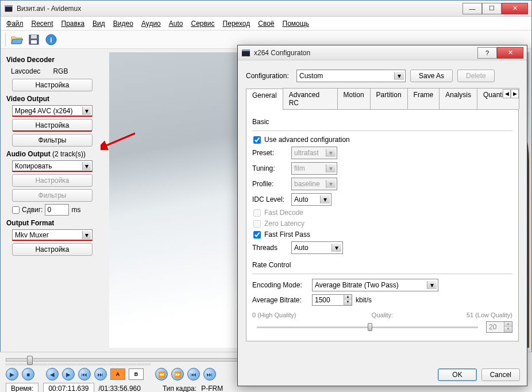 This screenshot has height=392, width=532. I want to click on menu-help: Помощь, so click(296, 24).